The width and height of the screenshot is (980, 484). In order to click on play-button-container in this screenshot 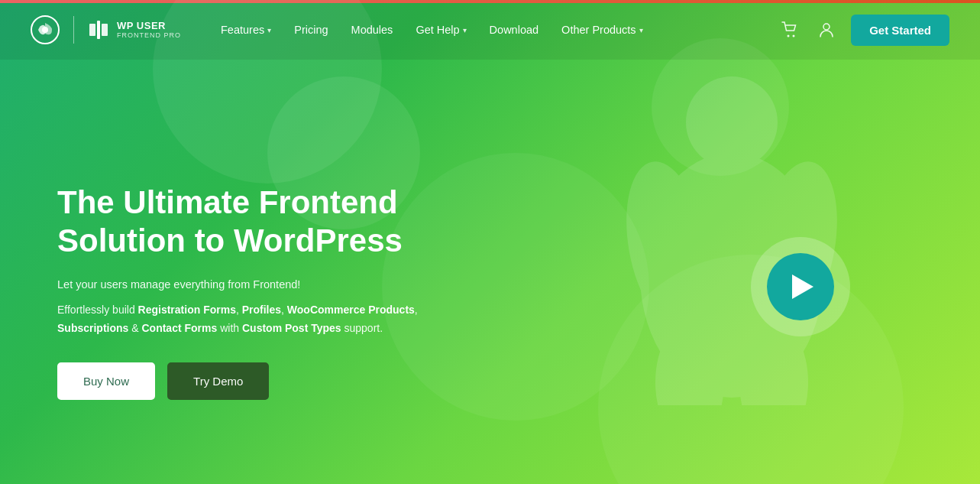, I will do `click(800, 287)`.